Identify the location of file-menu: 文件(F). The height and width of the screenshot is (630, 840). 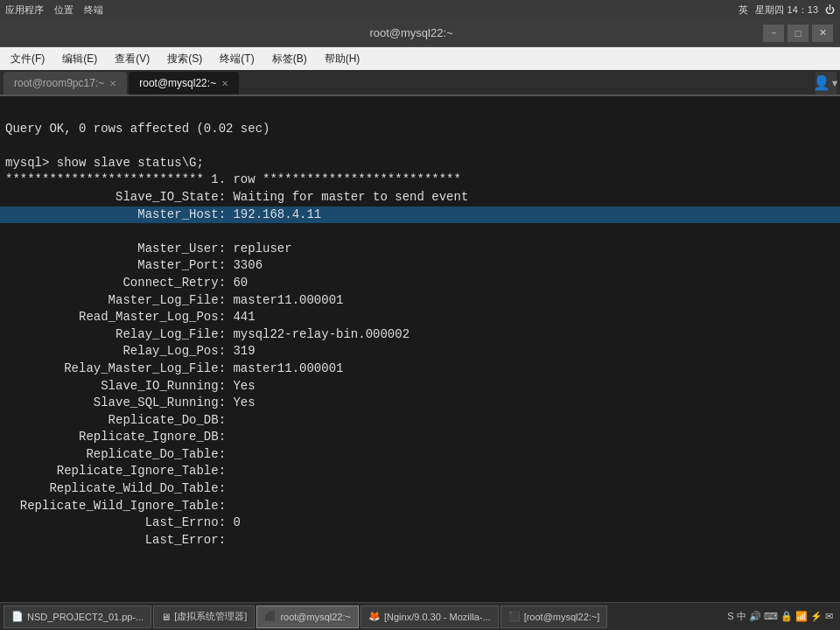
(28, 60).